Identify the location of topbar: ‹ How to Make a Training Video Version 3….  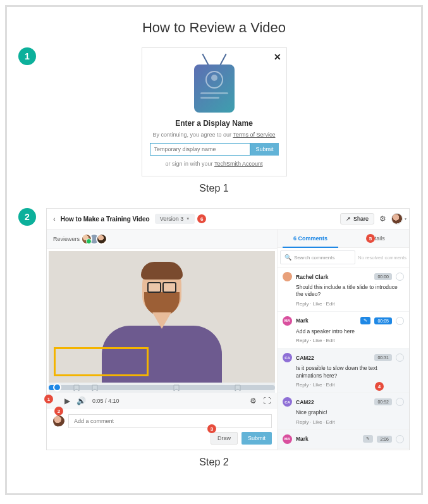
(228, 219).